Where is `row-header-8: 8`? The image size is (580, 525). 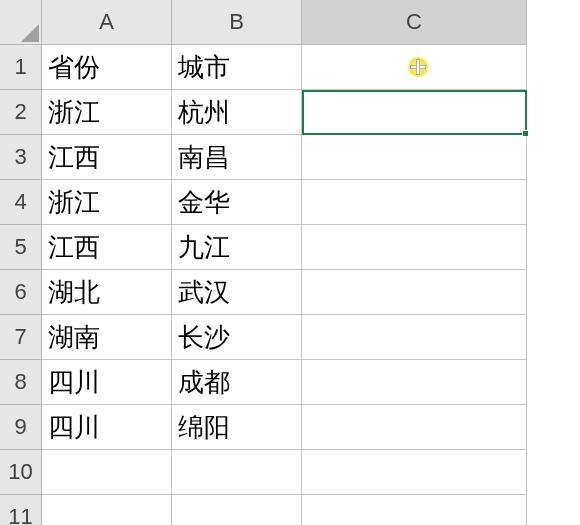 row-header-8: 8 is located at coordinates (21, 382).